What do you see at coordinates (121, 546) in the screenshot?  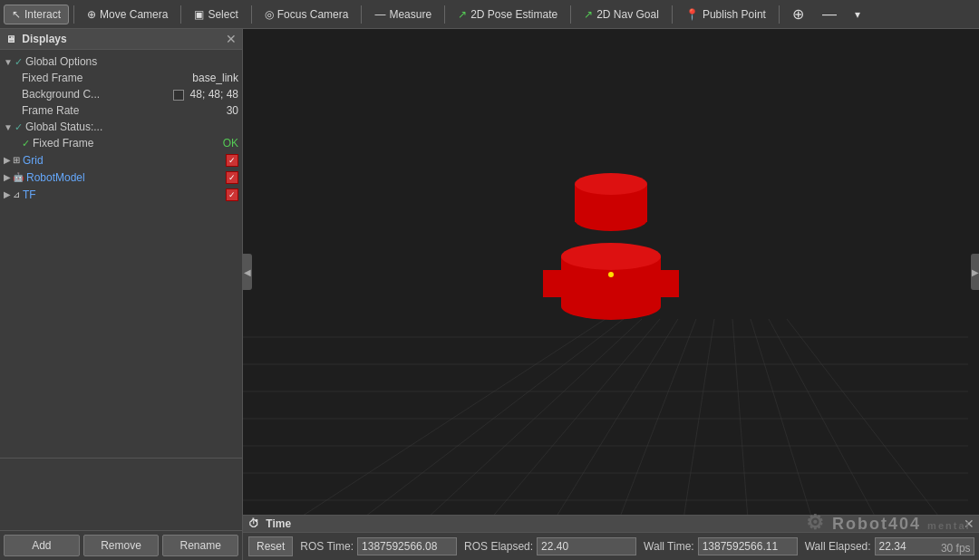 I see `panel-buttons: Add Remove Rename` at bounding box center [121, 546].